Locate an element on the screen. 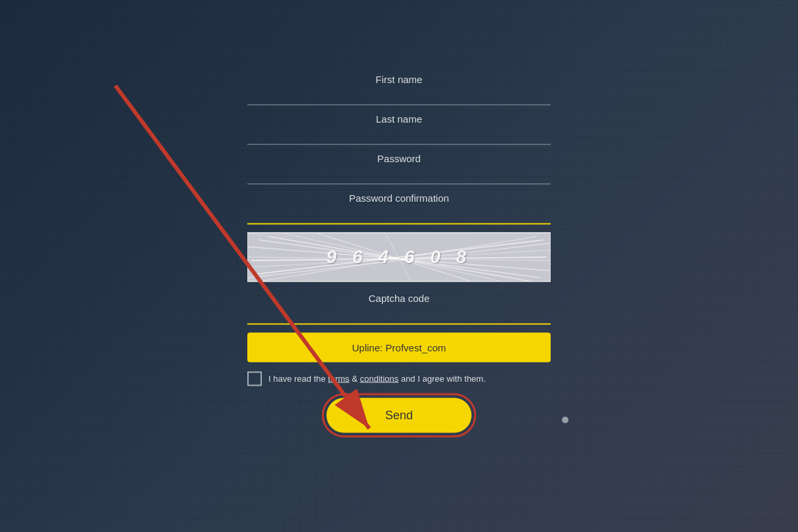 The height and width of the screenshot is (532, 798). terms-text-before: I have read the is located at coordinates (298, 378).